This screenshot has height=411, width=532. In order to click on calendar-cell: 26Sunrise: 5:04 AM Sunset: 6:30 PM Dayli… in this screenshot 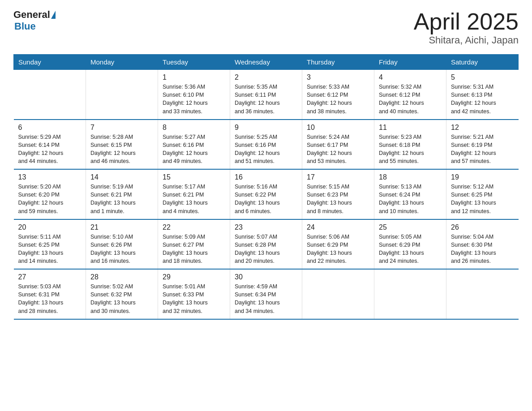, I will do `click(483, 244)`.